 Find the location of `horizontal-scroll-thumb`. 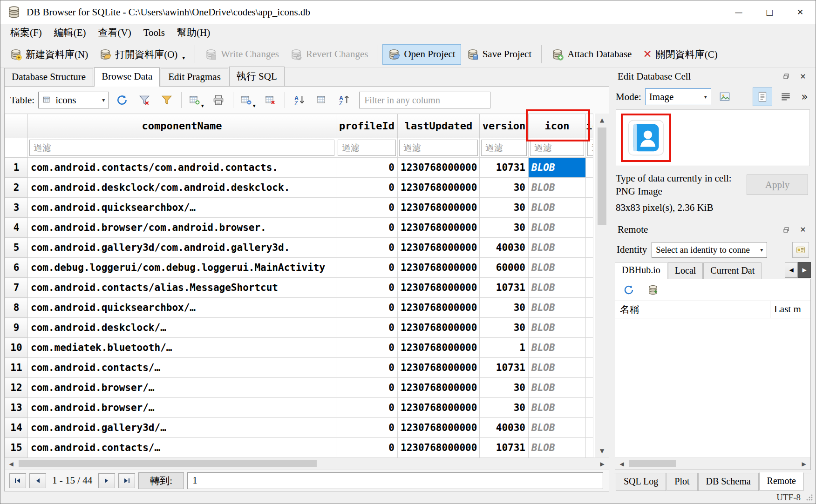

horizontal-scroll-thumb is located at coordinates (653, 464).